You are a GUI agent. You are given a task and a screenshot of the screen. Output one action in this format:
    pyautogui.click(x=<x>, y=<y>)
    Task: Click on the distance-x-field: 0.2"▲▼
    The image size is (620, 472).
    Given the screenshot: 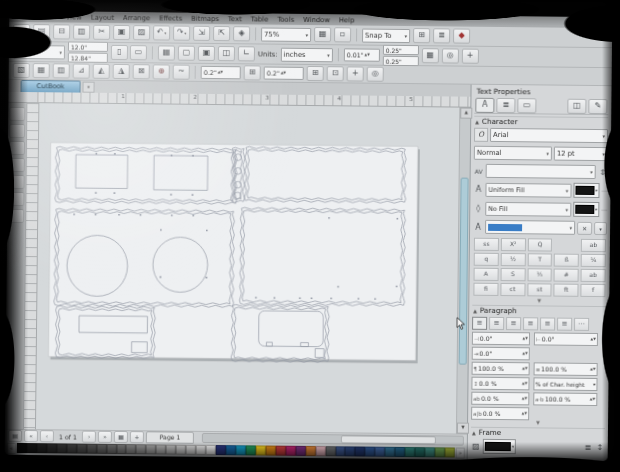 What is the action you would take?
    pyautogui.click(x=221, y=72)
    